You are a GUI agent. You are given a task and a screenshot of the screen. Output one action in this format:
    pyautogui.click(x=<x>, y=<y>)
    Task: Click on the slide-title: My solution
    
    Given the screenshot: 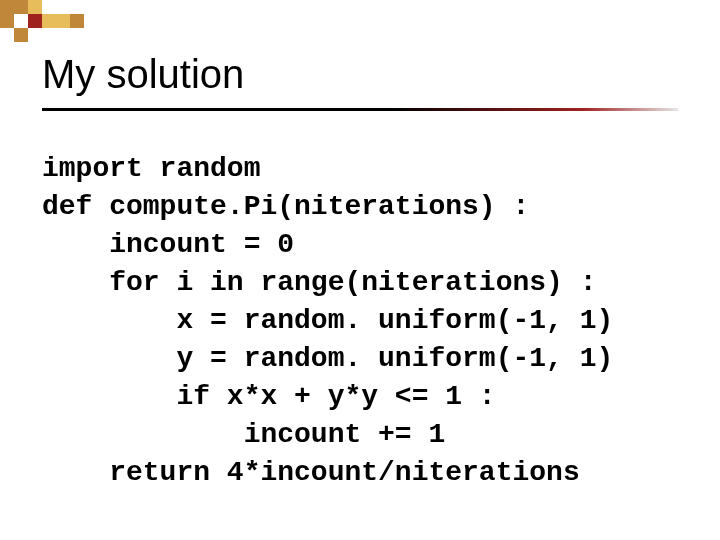 What is the action you would take?
    pyautogui.click(x=143, y=74)
    